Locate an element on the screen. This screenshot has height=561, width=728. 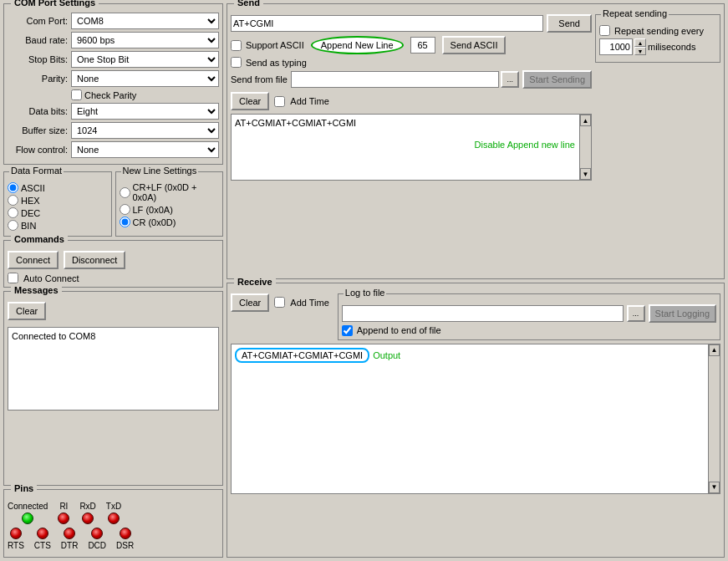
crlf-label: CR+LF (0x0D + 0x0A) is located at coordinates (176, 192).